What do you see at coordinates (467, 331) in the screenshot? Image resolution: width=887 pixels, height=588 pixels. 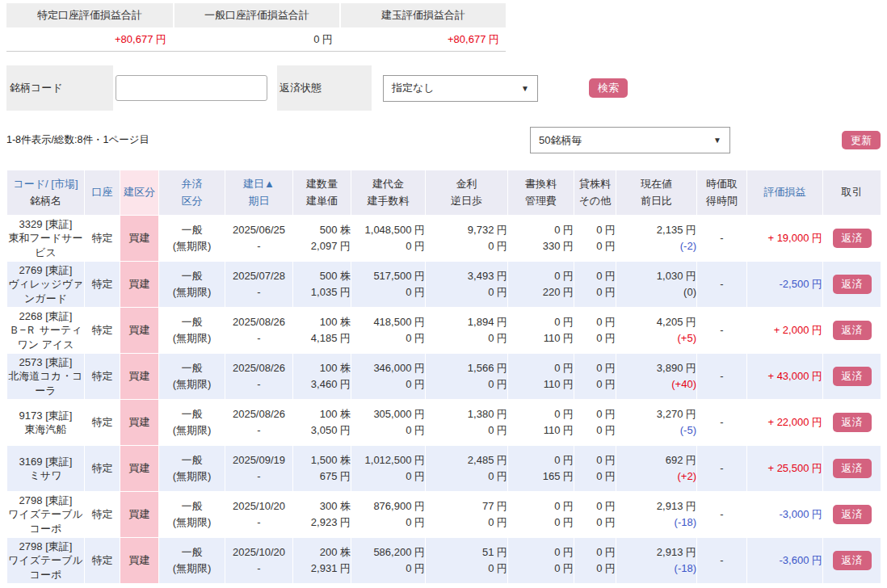 I see `cell-interest: 1,894 円0 円` at bounding box center [467, 331].